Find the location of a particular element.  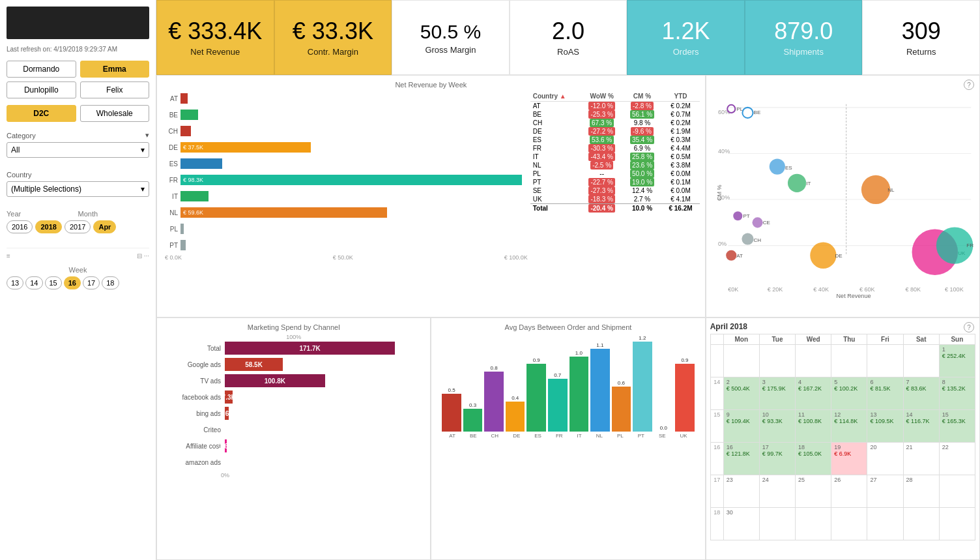

brand-felix-button: Felix is located at coordinates (115, 90).